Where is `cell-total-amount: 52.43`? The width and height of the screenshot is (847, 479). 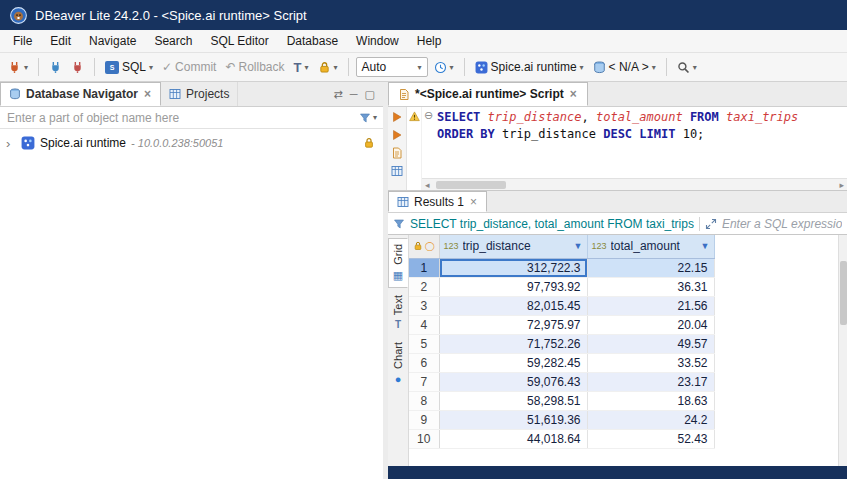
cell-total-amount: 52.43 is located at coordinates (650, 438).